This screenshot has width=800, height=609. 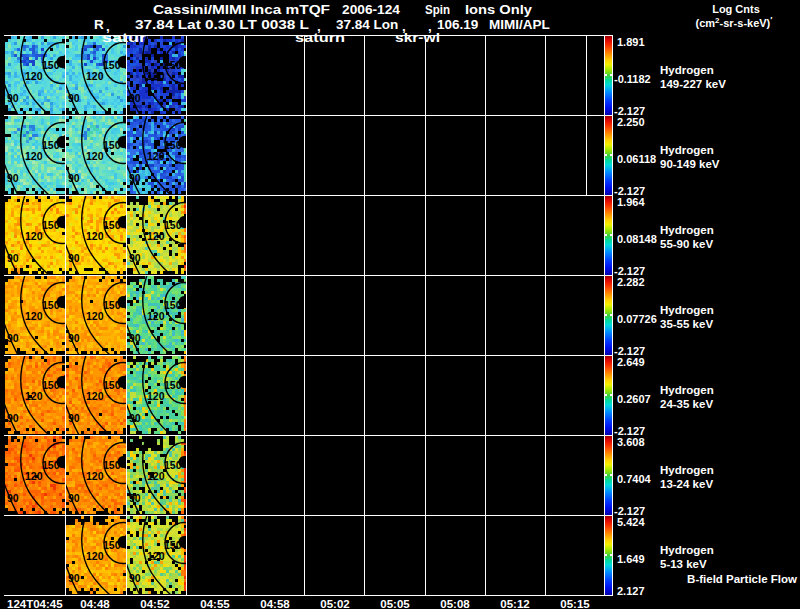 What do you see at coordinates (514, 604) in the screenshot?
I see `svg-text: 05:12` at bounding box center [514, 604].